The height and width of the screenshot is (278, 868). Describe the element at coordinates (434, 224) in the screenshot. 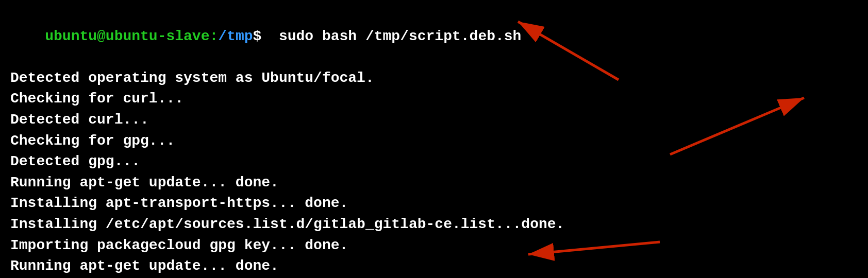

I see `output-line-8: Installing /etc/apt/sources.list.d/gitla…` at that location.